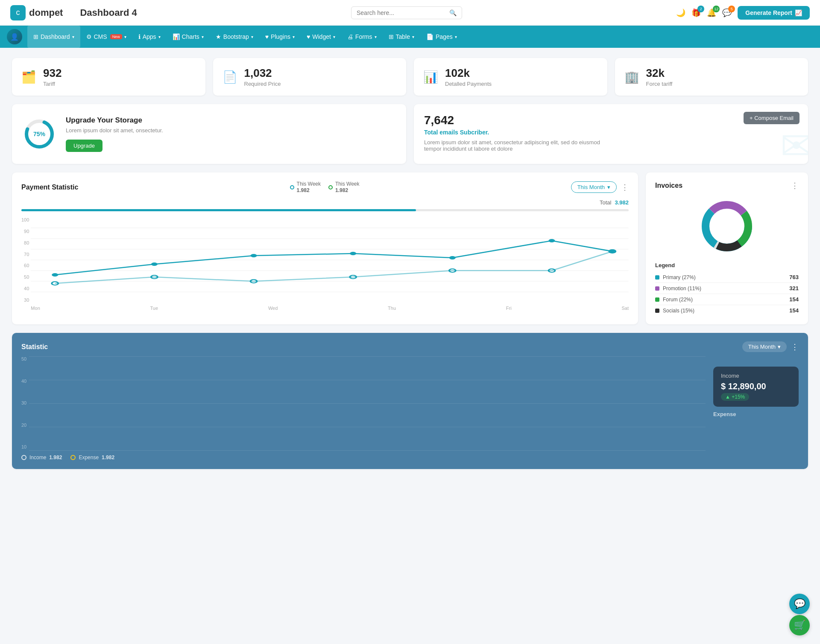 The image size is (820, 644). Describe the element at coordinates (594, 187) in the screenshot. I see `month-filter-button: This Month ▾` at that location.